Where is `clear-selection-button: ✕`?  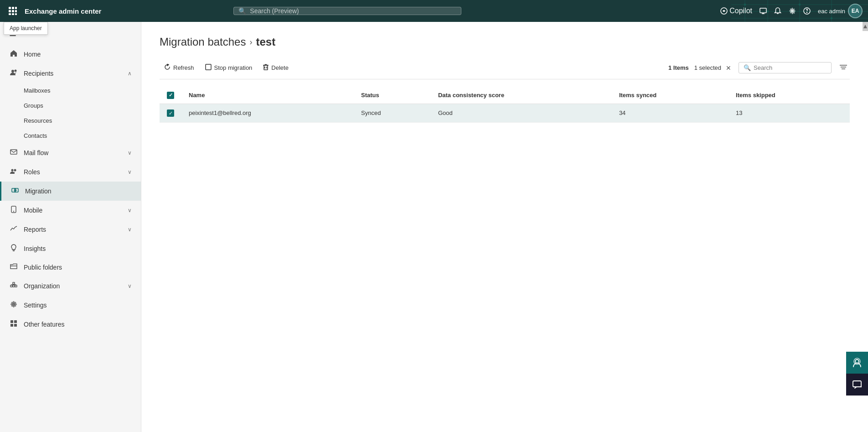 clear-selection-button: ✕ is located at coordinates (728, 68).